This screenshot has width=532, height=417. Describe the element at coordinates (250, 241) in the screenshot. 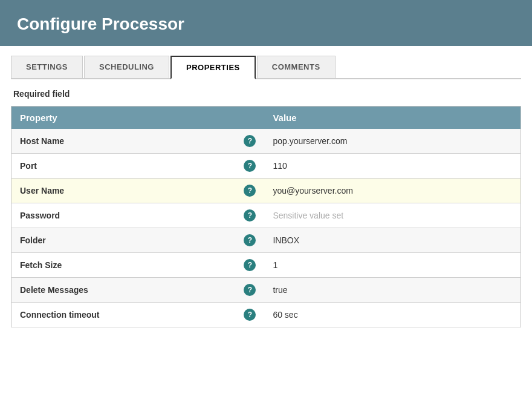

I see `help-cell-folder: ?` at that location.